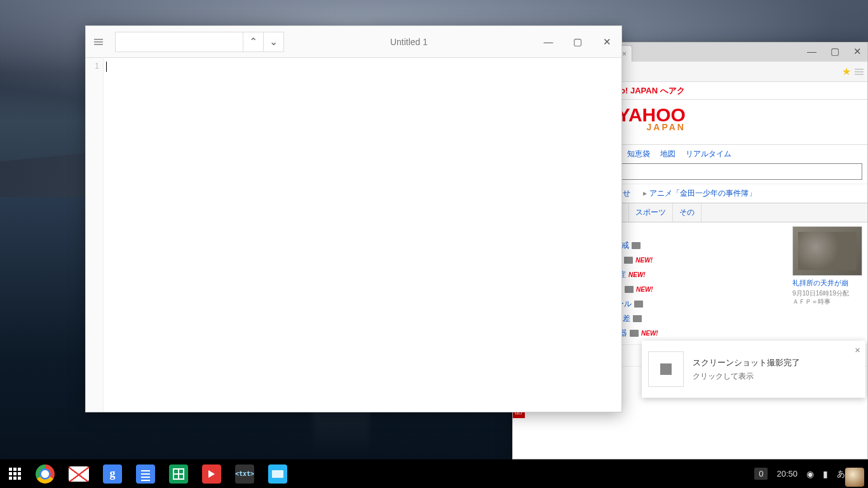 Image resolution: width=868 pixels, height=488 pixels. Describe the element at coordinates (754, 369) in the screenshot. I see `screenshot-notification: スクリーンショット撮影完了 クリックして表示 ×` at that location.